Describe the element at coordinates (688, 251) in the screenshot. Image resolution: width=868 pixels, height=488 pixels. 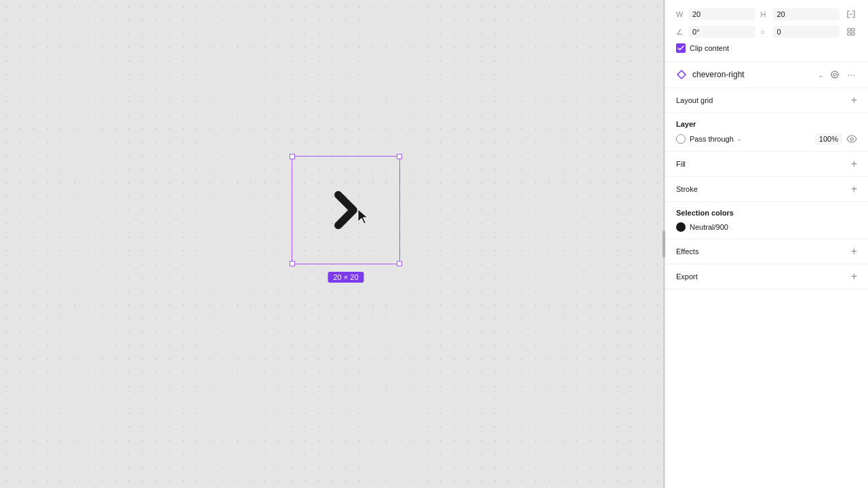
I see `effects-label: Effects` at that location.